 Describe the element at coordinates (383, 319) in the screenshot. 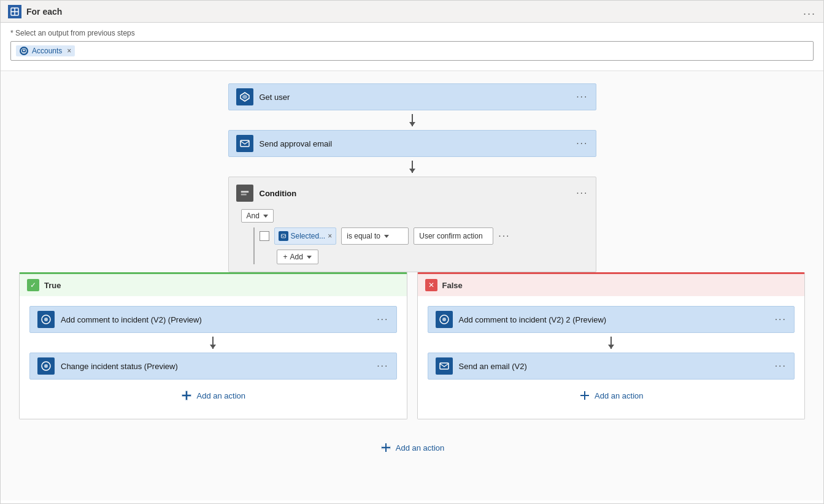

I see `add-comment-true-options: ···` at that location.